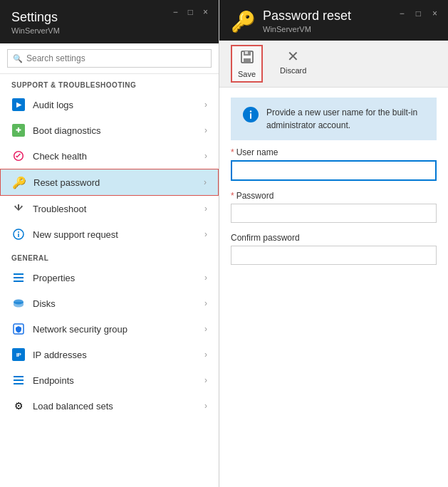  I want to click on info-box: Provide a new user name for the built-in…, so click(333, 119).